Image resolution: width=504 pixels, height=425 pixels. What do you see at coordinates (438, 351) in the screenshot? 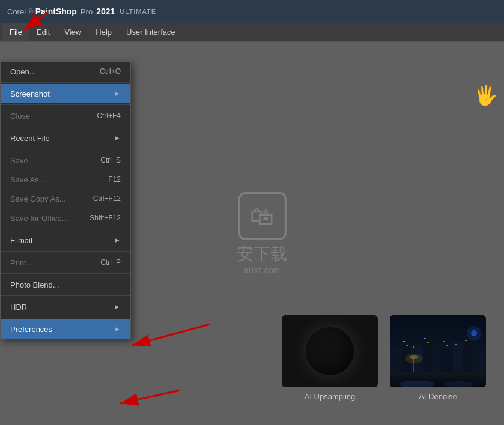
I see `city-svg` at bounding box center [438, 351].